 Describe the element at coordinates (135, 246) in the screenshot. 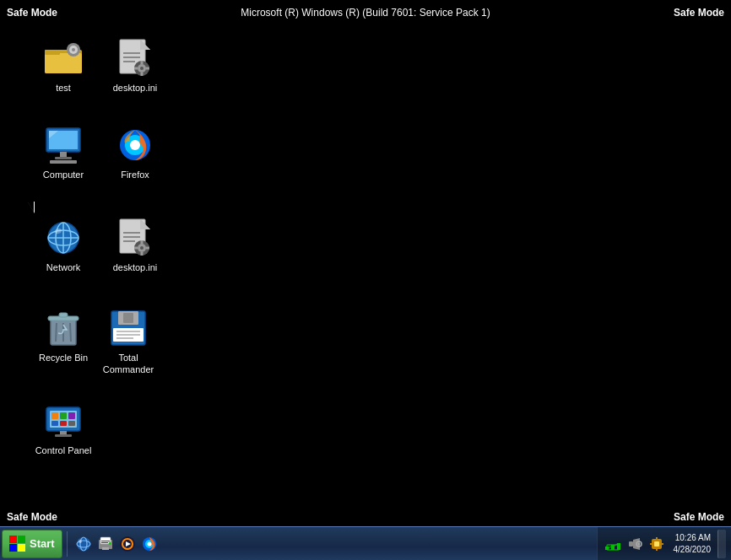

I see `icon-desktop-ini-2: desktop.ini` at that location.